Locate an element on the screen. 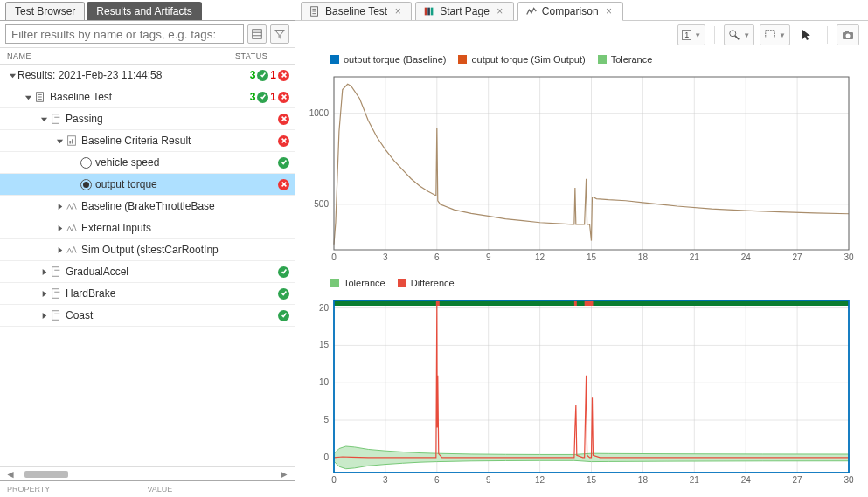  legend-item: output torque (Sim Output) is located at coordinates (521, 59).